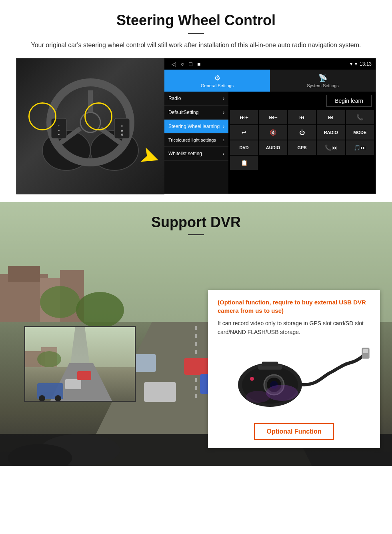  I want to click on hang-up-btn: ↩, so click(244, 132).